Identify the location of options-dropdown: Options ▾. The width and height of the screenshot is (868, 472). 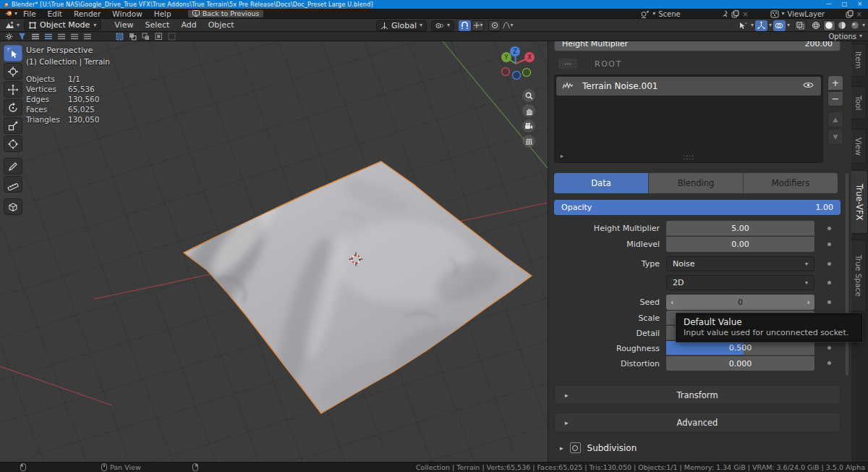
(845, 36).